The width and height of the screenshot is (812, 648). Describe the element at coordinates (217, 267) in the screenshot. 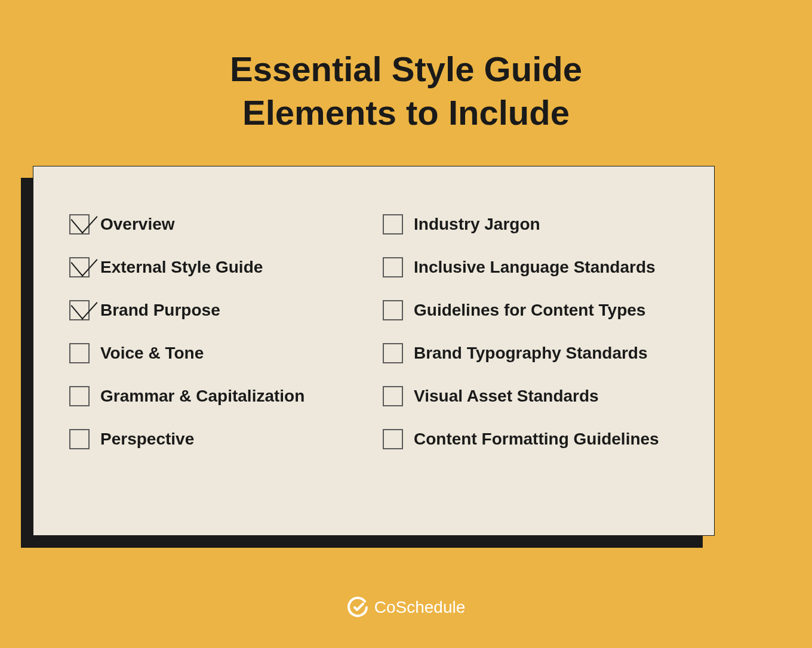

I see `checklist-item: External Style Guide` at that location.